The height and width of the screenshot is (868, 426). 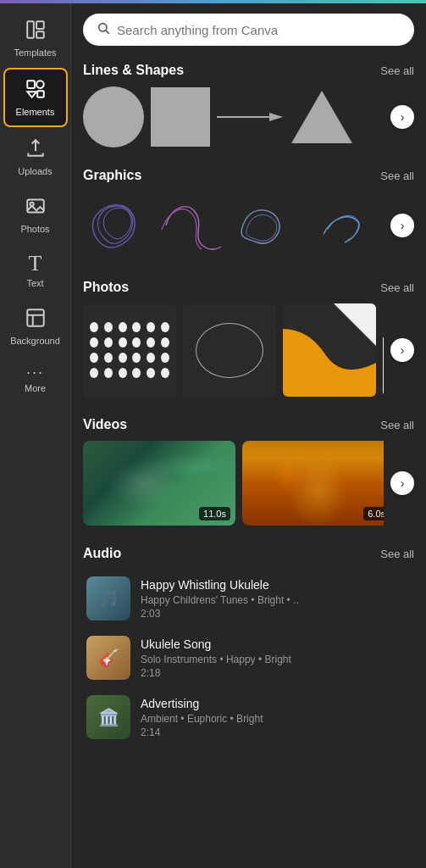 I want to click on shape-circle, so click(x=113, y=117).